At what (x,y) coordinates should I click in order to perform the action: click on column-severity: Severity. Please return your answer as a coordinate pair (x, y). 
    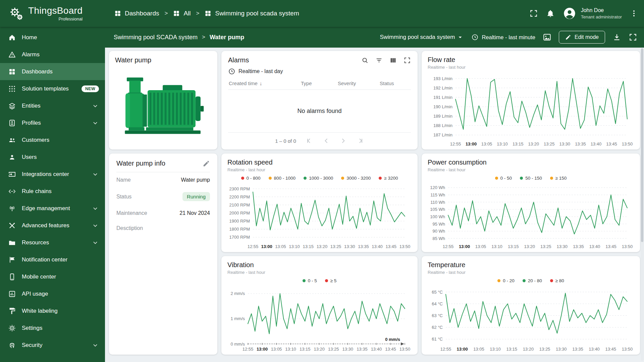
    Looking at the image, I should click on (359, 83).